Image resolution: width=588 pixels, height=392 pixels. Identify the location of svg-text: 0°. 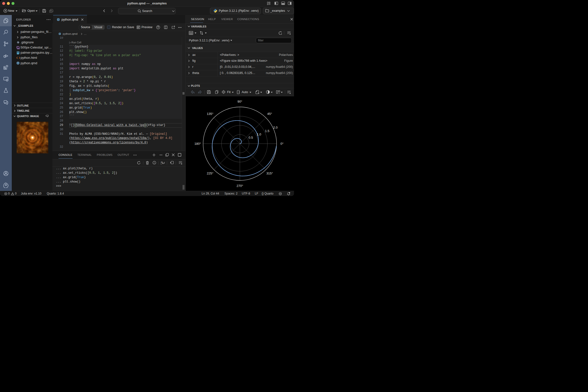
(282, 144).